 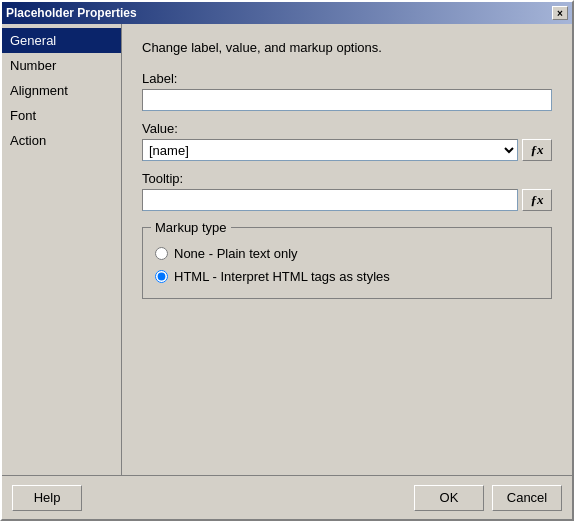 I want to click on tooltip-input, so click(x=330, y=200).